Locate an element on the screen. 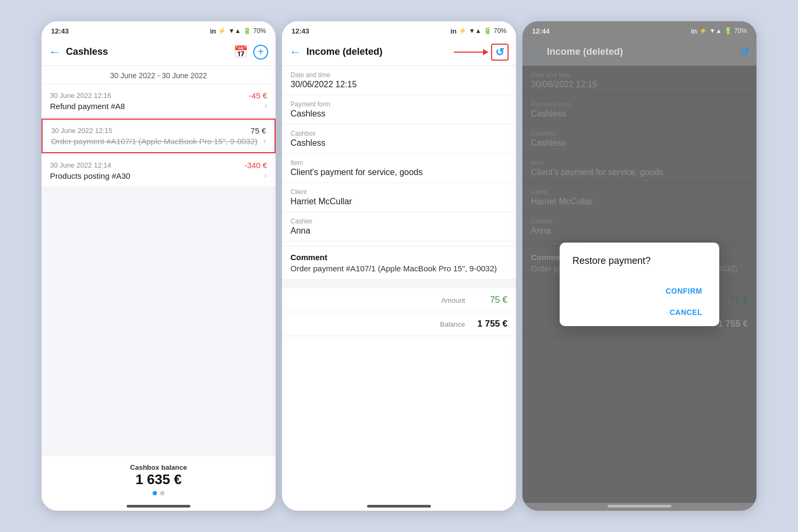  dot-inactive is located at coordinates (162, 493).